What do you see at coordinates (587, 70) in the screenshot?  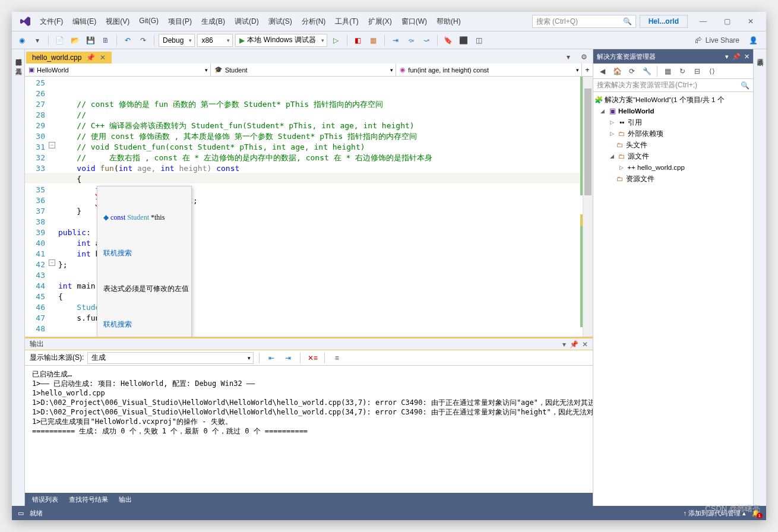 I see `nav-plus-icon: +` at bounding box center [587, 70].